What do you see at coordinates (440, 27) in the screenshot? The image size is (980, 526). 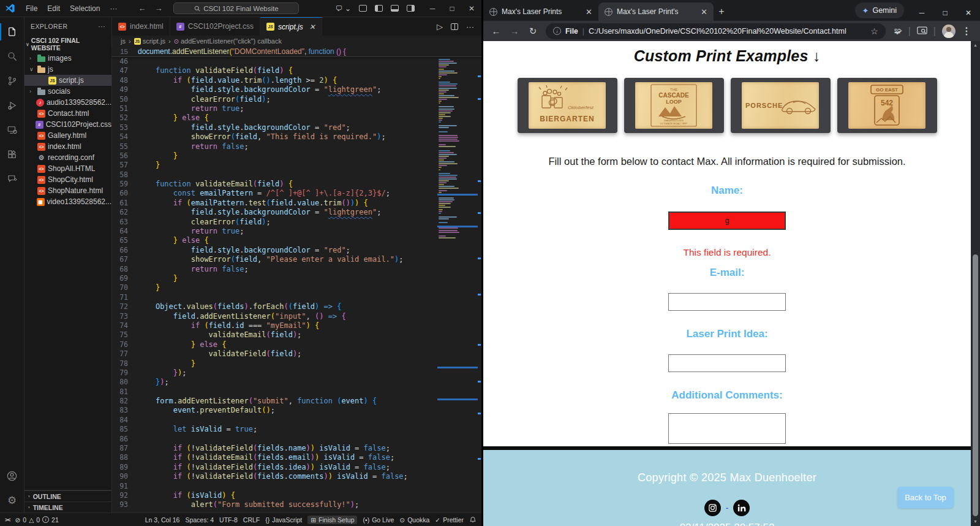 I see `run-code-icon: ▷` at bounding box center [440, 27].